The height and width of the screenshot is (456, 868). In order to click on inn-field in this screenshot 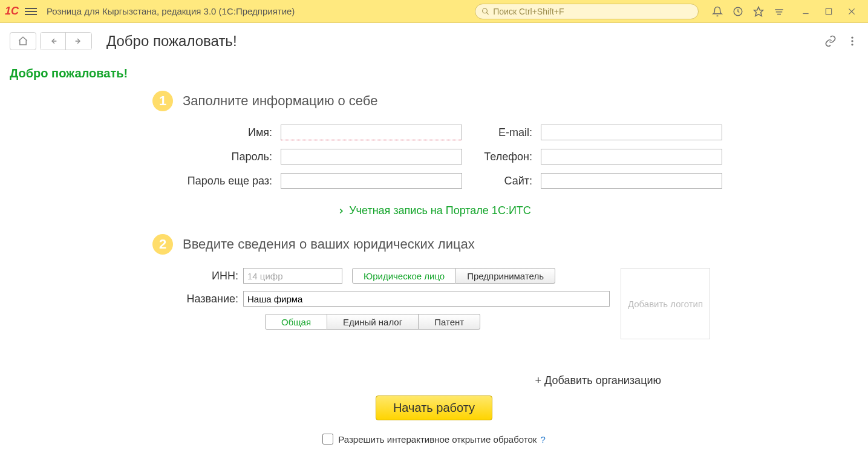, I will do `click(293, 276)`.